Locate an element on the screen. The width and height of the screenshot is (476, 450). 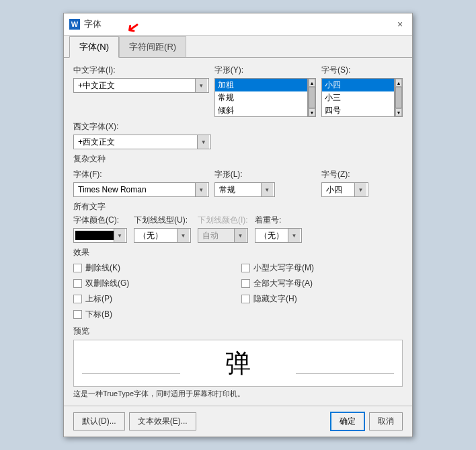
superscript-row: 上标(P) is located at coordinates (154, 299).